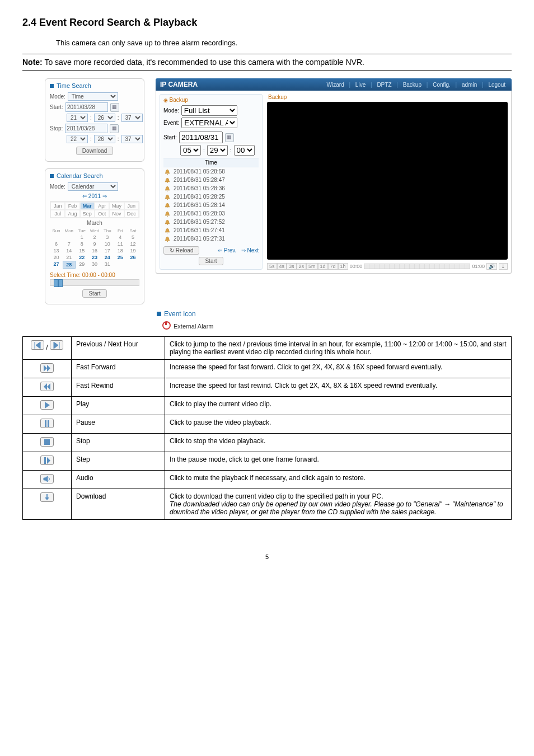  What do you see at coordinates (503, 266) in the screenshot?
I see `timeline-download-icon: ⤓` at bounding box center [503, 266].